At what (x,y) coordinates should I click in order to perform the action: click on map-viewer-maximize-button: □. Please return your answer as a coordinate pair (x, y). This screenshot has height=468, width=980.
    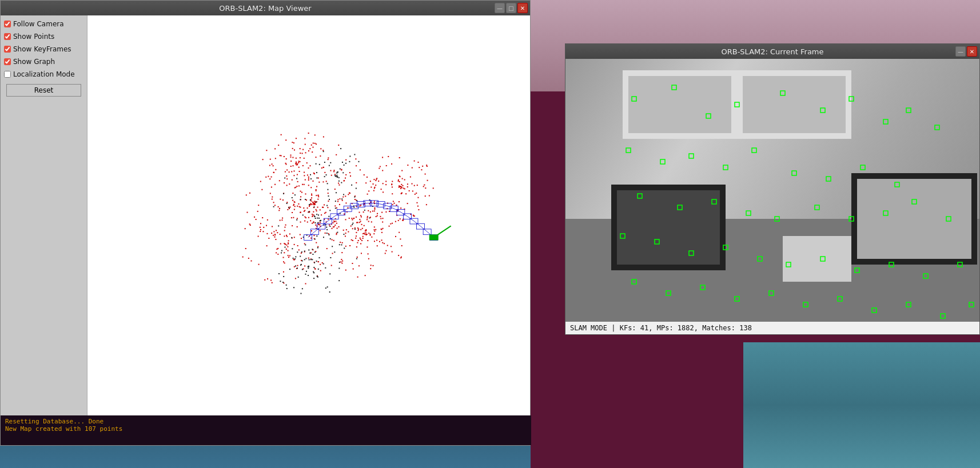
    Looking at the image, I should click on (511, 8).